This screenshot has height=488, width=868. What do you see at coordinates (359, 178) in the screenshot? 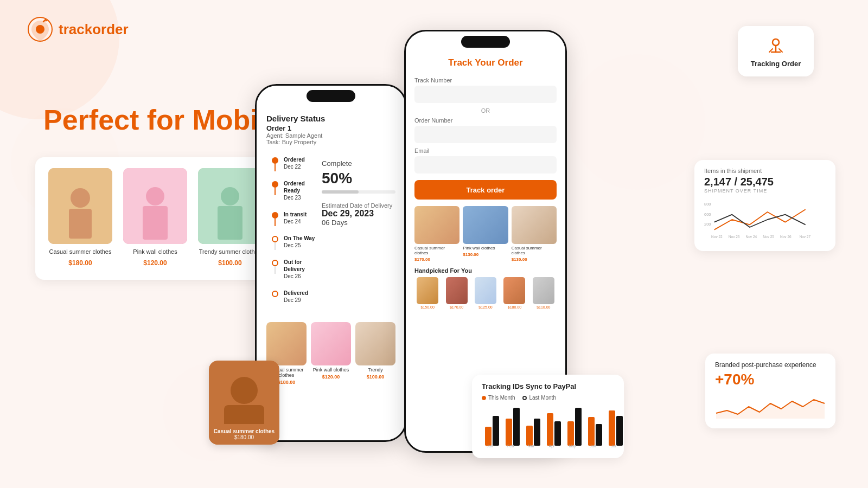
I see `complete-percent: 50%` at bounding box center [359, 178].